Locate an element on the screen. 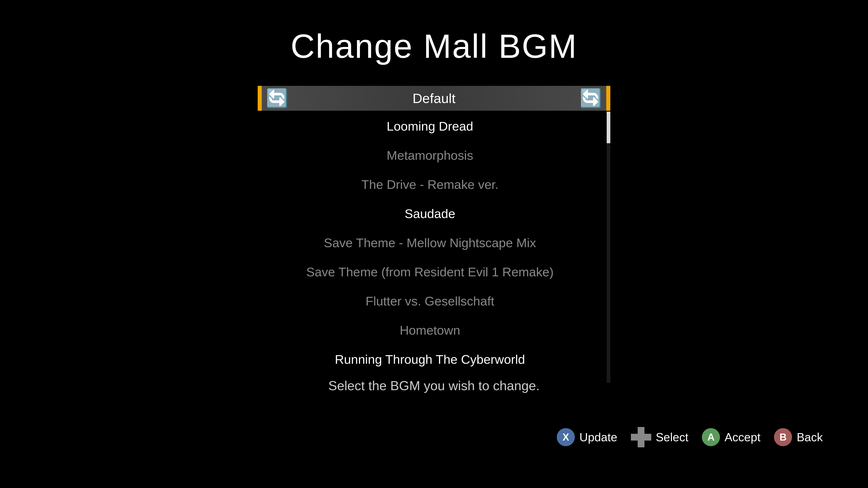 The height and width of the screenshot is (488, 868). accept-control: A Accept is located at coordinates (731, 437).